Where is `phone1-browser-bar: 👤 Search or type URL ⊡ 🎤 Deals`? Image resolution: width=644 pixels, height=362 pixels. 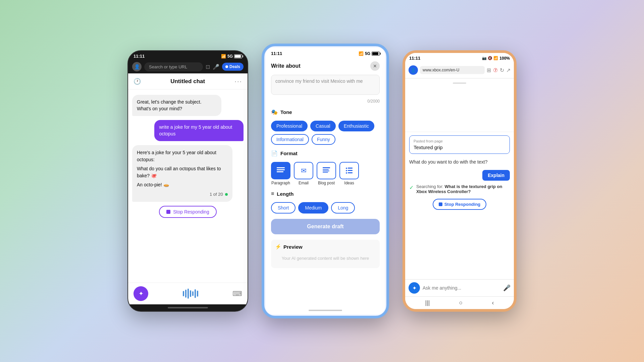
phone1-browser-bar: 👤 Search or type URL ⊡ 🎤 Deals is located at coordinates (188, 67).